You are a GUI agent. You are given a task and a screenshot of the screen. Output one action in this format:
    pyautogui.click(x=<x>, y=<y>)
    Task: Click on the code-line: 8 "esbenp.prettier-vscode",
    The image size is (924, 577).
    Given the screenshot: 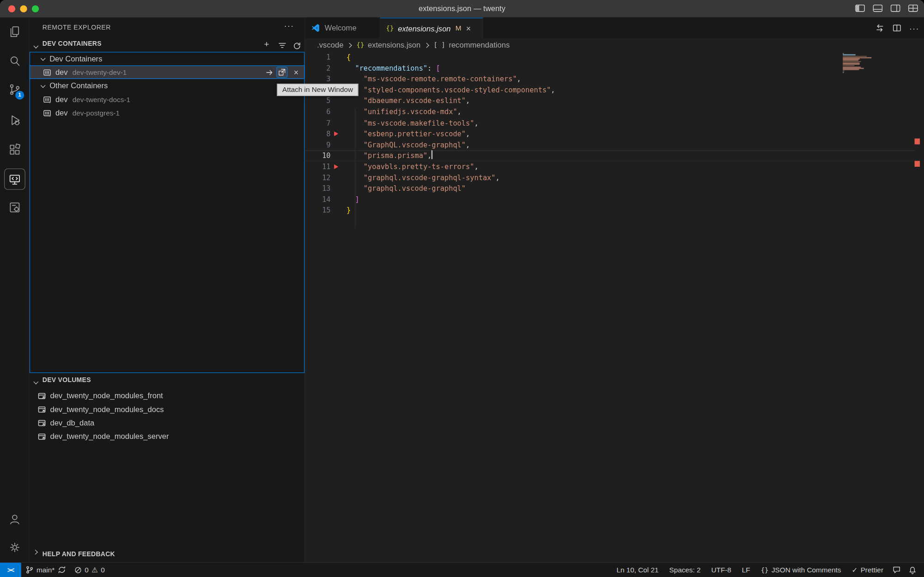 What is the action you would take?
    pyautogui.click(x=610, y=134)
    